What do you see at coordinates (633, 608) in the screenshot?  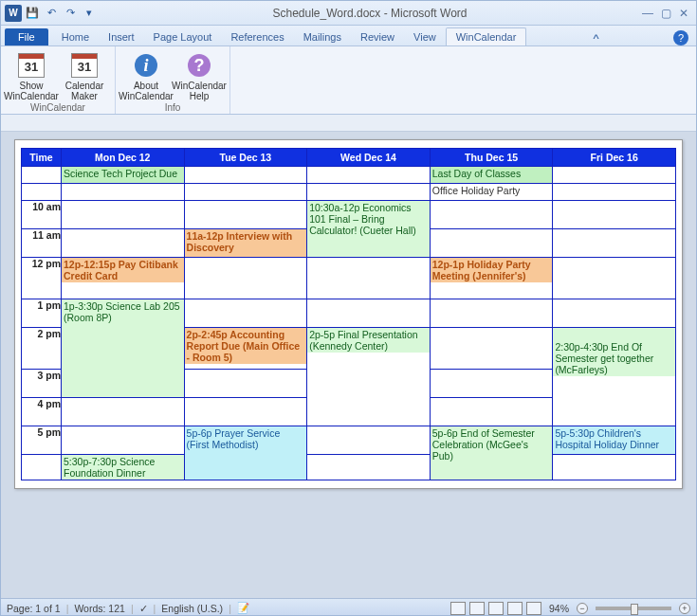 I see `zoom-slider` at bounding box center [633, 608].